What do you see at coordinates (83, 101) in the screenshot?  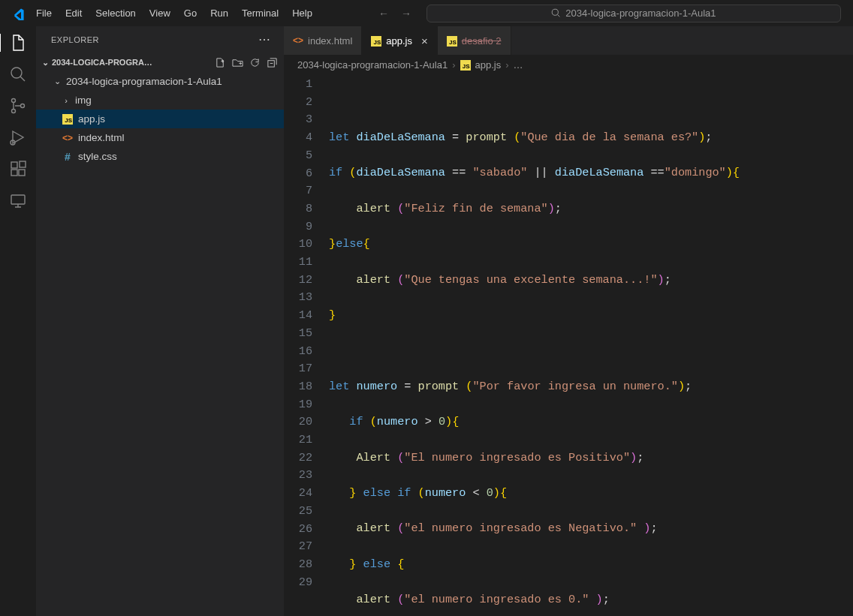 I see `tree-label: img` at bounding box center [83, 101].